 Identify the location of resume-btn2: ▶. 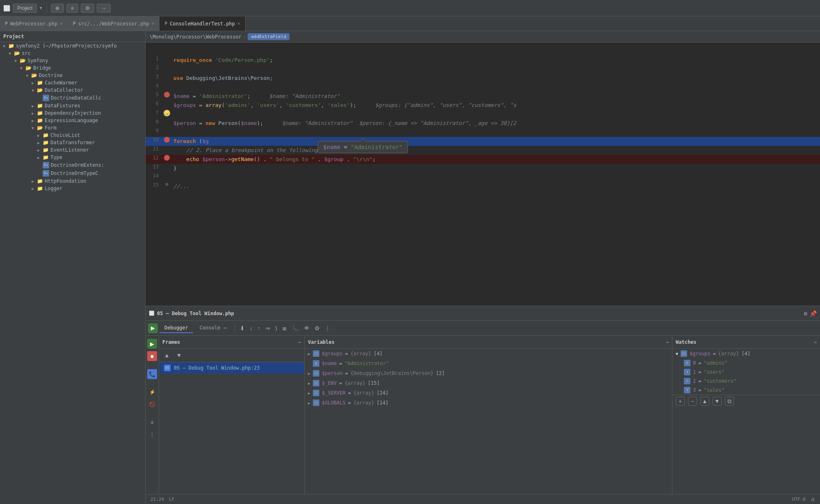
(152, 344).